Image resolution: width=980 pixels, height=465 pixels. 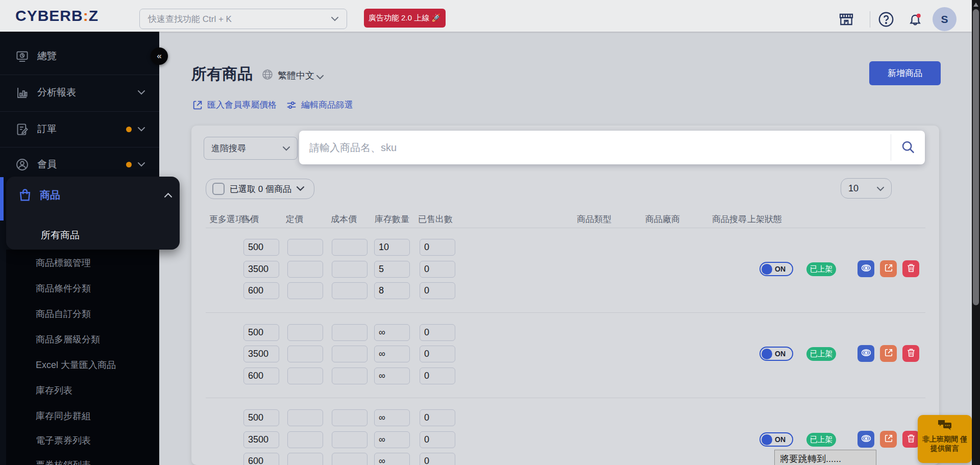 I want to click on toggle-knob, so click(x=767, y=354).